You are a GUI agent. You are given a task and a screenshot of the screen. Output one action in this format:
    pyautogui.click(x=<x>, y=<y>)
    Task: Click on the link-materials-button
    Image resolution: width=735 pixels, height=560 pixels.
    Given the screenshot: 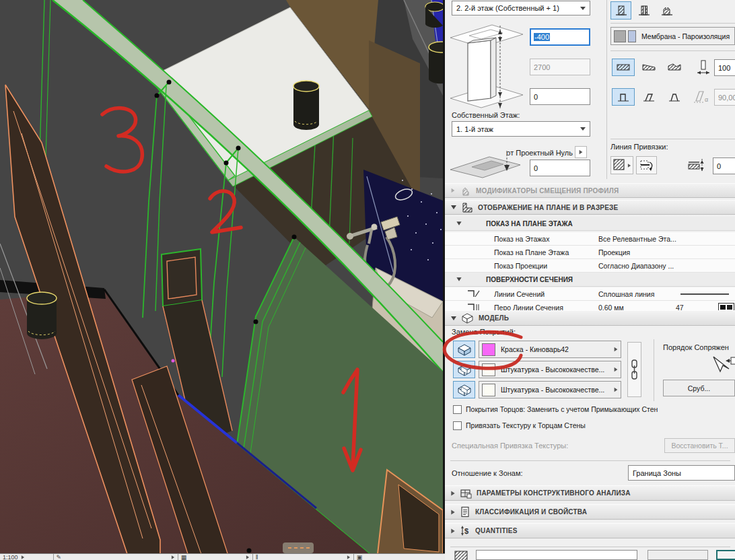 What is the action you would take?
    pyautogui.click(x=634, y=370)
    